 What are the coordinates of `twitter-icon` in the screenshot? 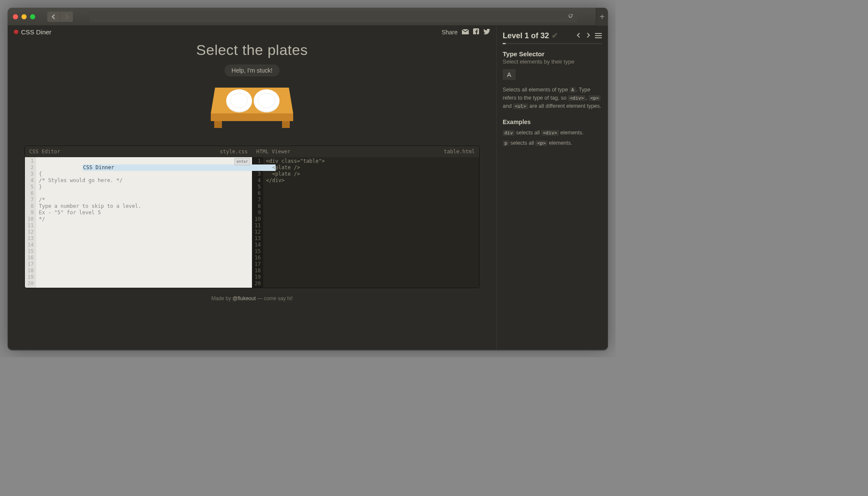 It's located at (487, 32).